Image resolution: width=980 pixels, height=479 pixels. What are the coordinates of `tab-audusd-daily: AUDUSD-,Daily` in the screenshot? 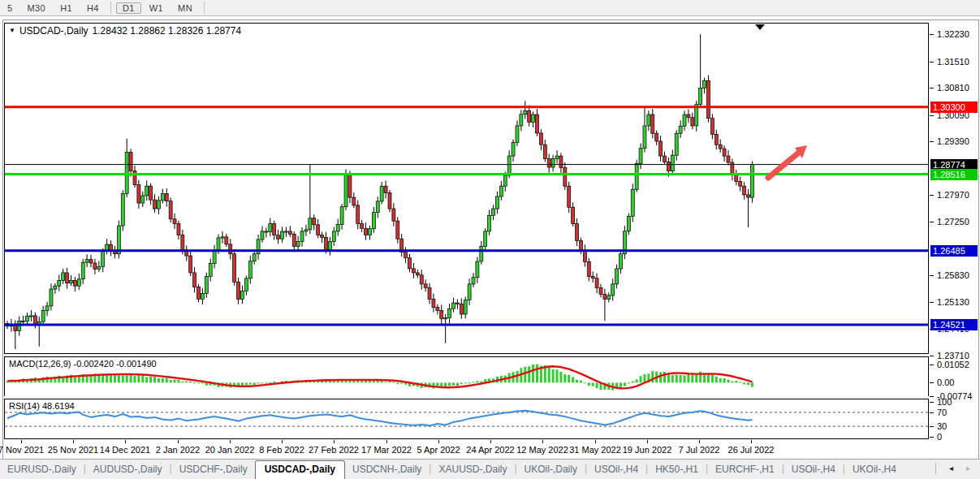 It's located at (128, 469).